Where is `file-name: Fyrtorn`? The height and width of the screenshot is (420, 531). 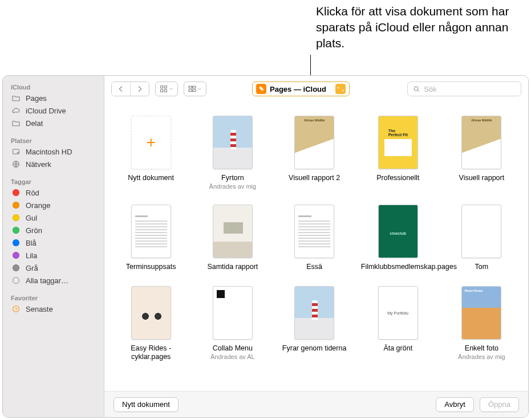 file-name: Fyrtorn is located at coordinates (233, 178).